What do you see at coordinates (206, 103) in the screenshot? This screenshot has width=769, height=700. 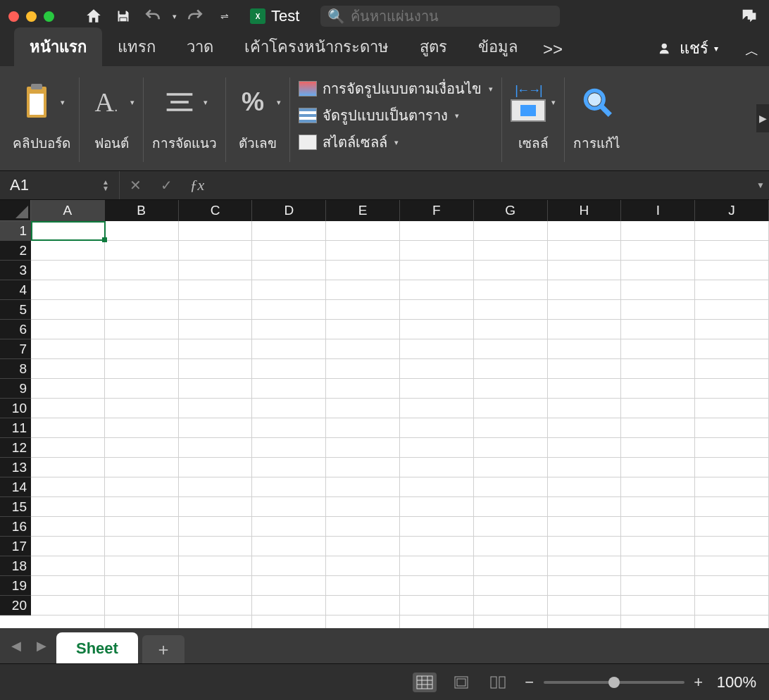 I see `alignment-dropdown: ▾` at bounding box center [206, 103].